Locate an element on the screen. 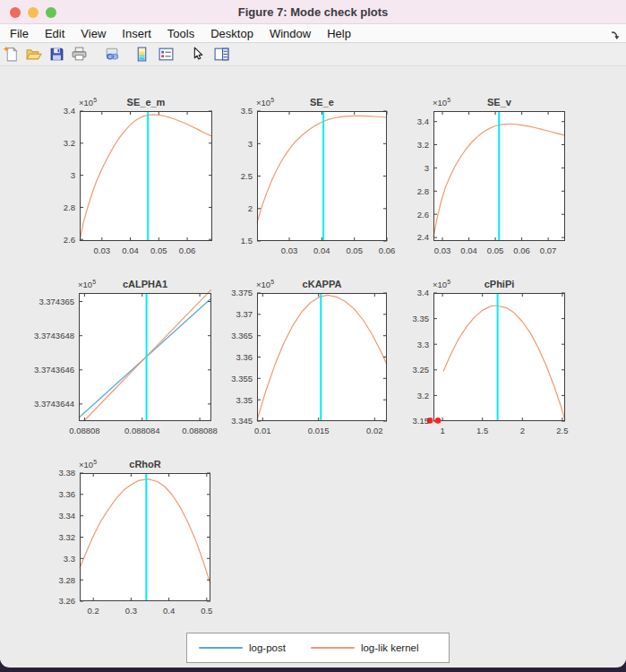  print-figure-icon is located at coordinates (79, 54).